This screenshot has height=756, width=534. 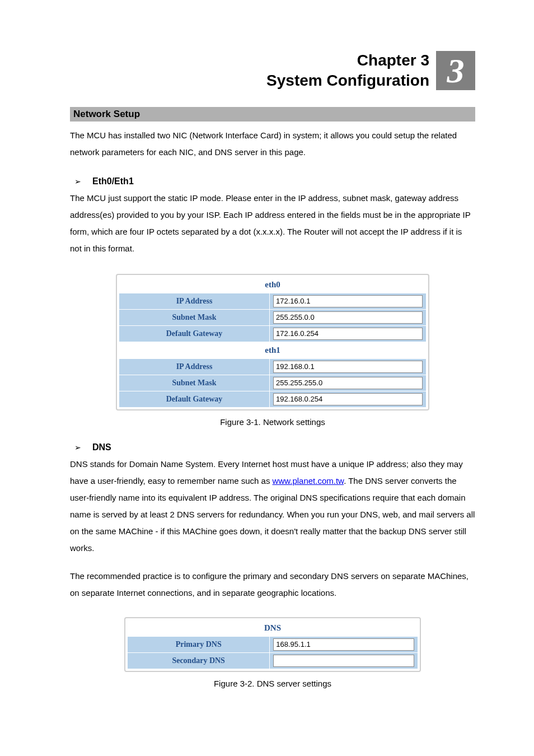 What do you see at coordinates (199, 661) in the screenshot?
I see `secondary-dns-label: Secondary DNS` at bounding box center [199, 661].